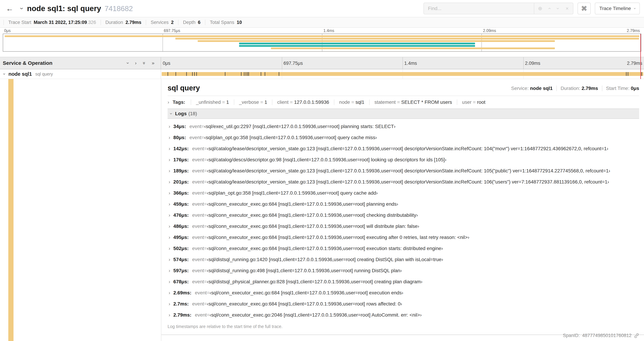  I want to click on summary-value: 2, so click(172, 23).